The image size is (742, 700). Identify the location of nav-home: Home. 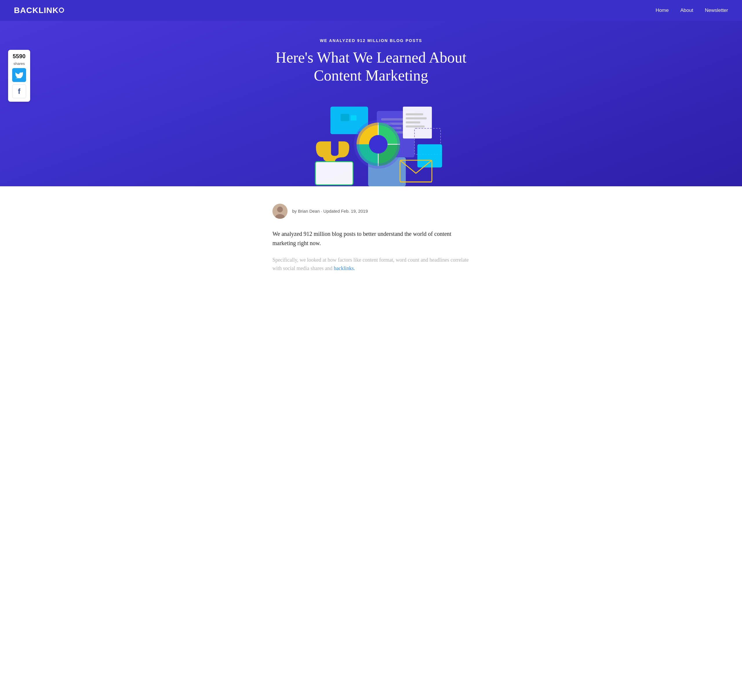
(662, 10).